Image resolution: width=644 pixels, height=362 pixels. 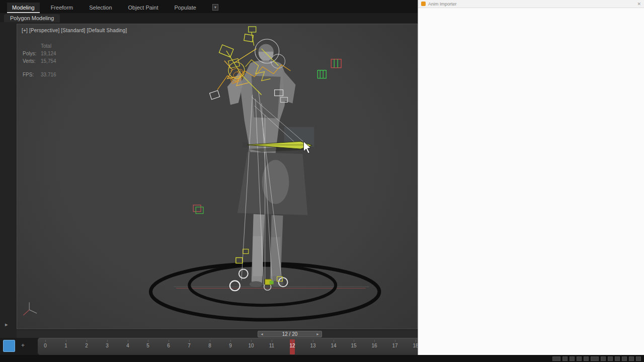 What do you see at coordinates (39, 60) in the screenshot?
I see `viewport-statistics: Total Polys:19,124 Verts:15,754 FPS:33.7…` at bounding box center [39, 60].